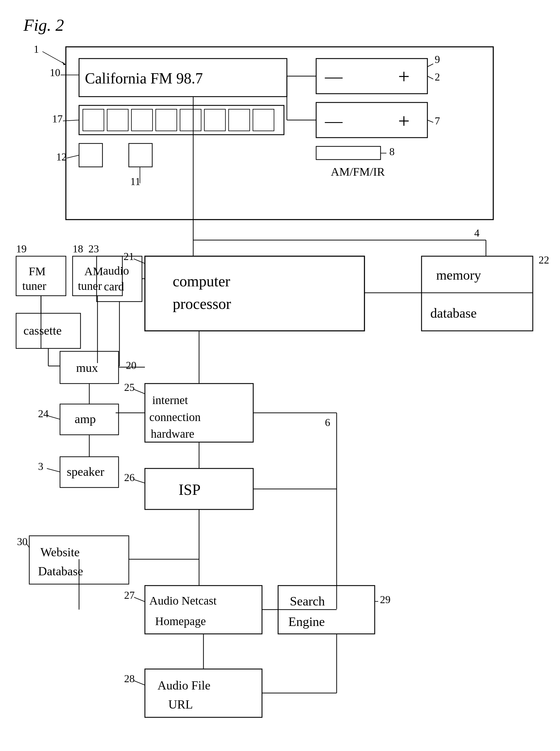 The height and width of the screenshot is (751, 560). What do you see at coordinates (544, 260) in the screenshot?
I see `ref22-label: 22` at bounding box center [544, 260].